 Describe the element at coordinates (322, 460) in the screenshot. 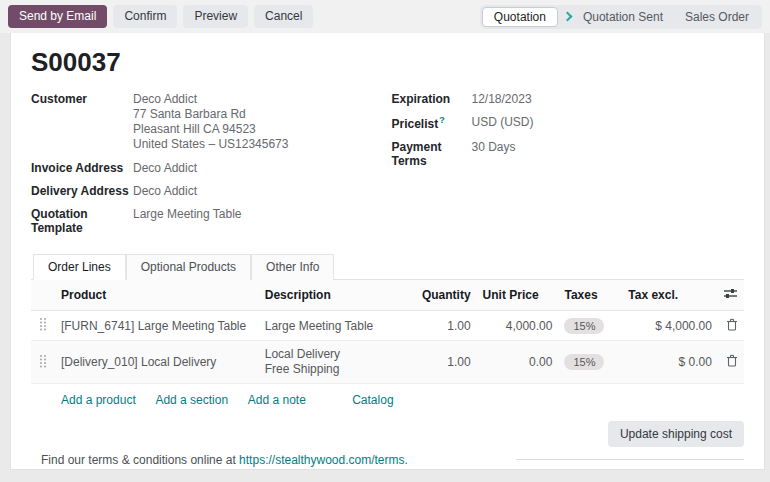

I see `terms-link: https://stealthywood.com/terms` at that location.